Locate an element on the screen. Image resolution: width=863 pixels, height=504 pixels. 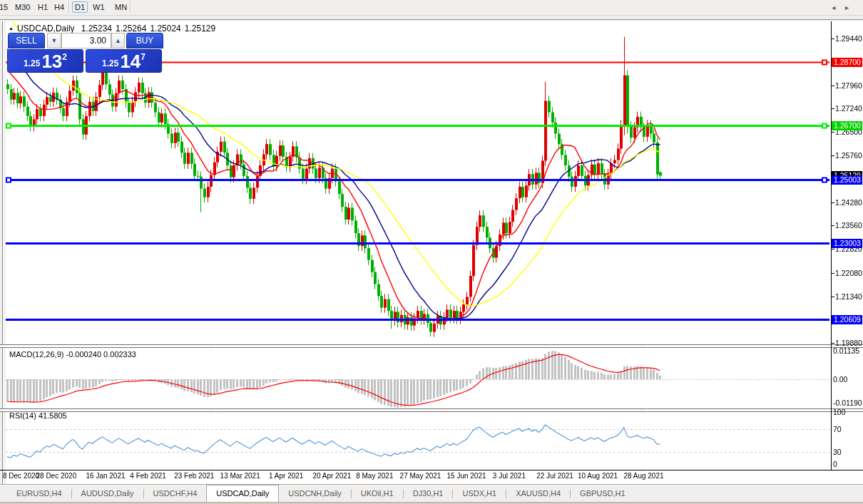
quote-high: 1.25264 is located at coordinates (131, 29).